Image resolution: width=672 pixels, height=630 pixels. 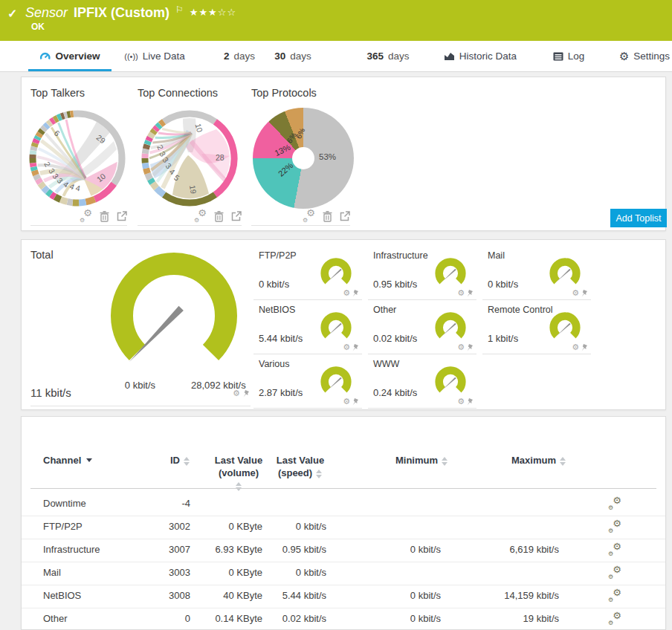 What do you see at coordinates (639, 218) in the screenshot?
I see `add-toplist-button: Add Toplist` at bounding box center [639, 218].